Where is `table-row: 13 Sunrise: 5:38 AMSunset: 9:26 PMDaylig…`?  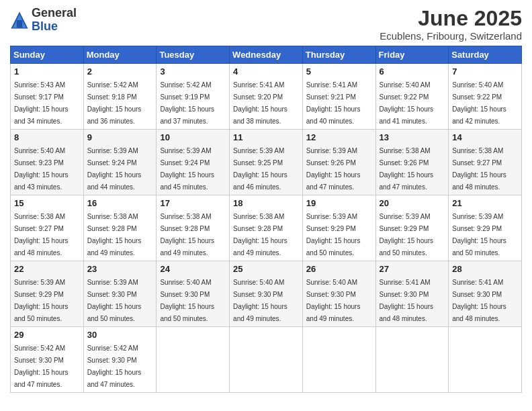
table-row: 13 Sunrise: 5:38 AMSunset: 9:26 PMDaylig… is located at coordinates (412, 163).